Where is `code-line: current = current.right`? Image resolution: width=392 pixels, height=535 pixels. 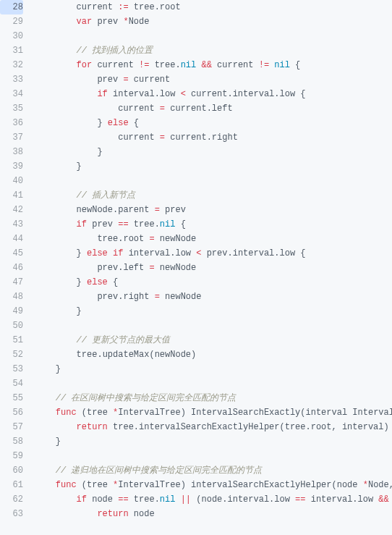
code-line: current = current.right is located at coordinates (213, 138).